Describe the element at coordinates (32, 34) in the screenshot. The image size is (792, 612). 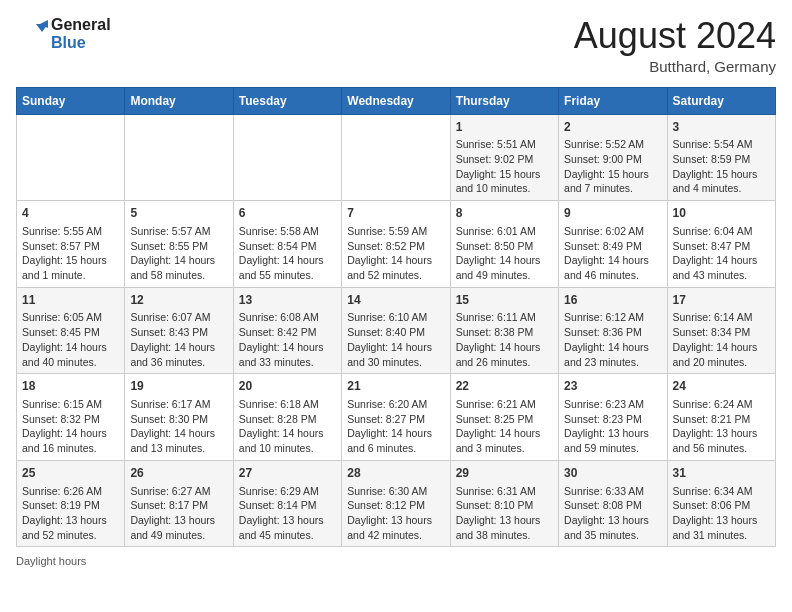
I see `logo-bird-icon` at that location.